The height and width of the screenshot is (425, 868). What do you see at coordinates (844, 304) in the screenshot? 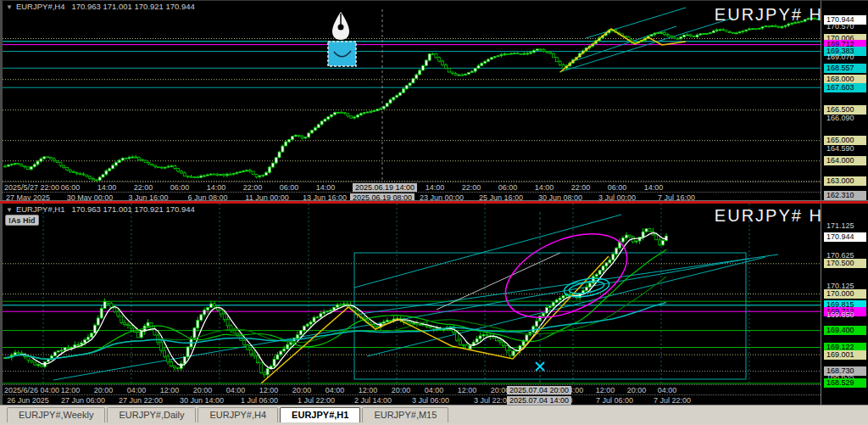
I see `h1-price-axis: 171.125170.944170.625170.500170.125170.0…` at bounding box center [844, 304].